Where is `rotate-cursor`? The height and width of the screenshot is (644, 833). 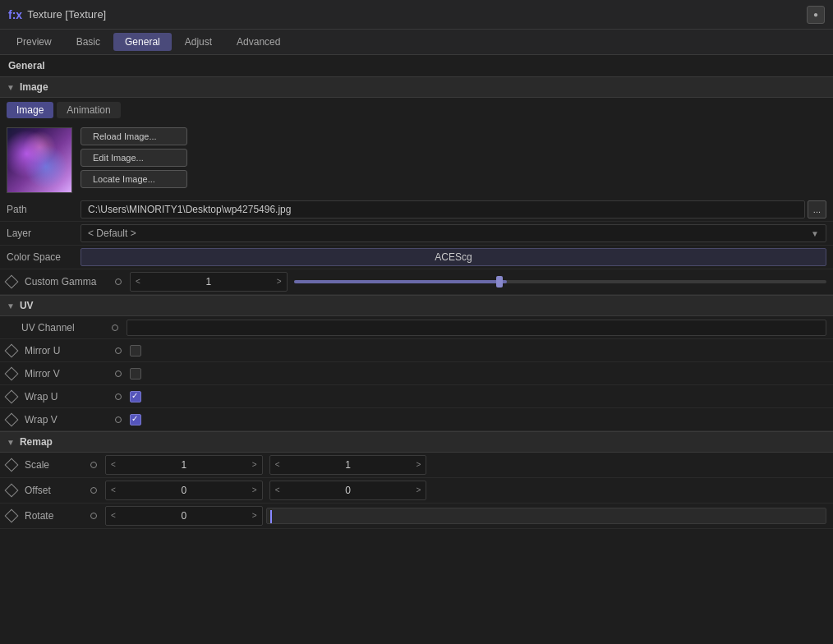
rotate-cursor is located at coordinates (271, 517).